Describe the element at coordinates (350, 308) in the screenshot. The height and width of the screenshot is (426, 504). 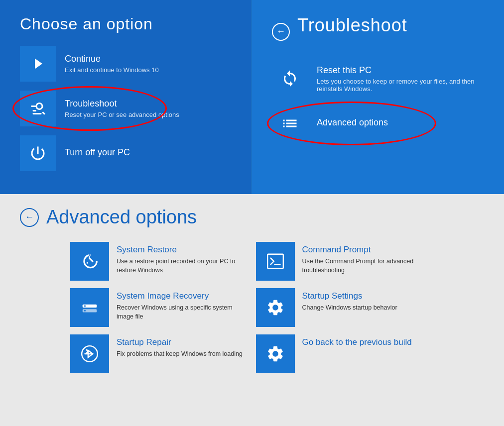
I see `startup-settings-description: Change Windows startup behavior` at that location.